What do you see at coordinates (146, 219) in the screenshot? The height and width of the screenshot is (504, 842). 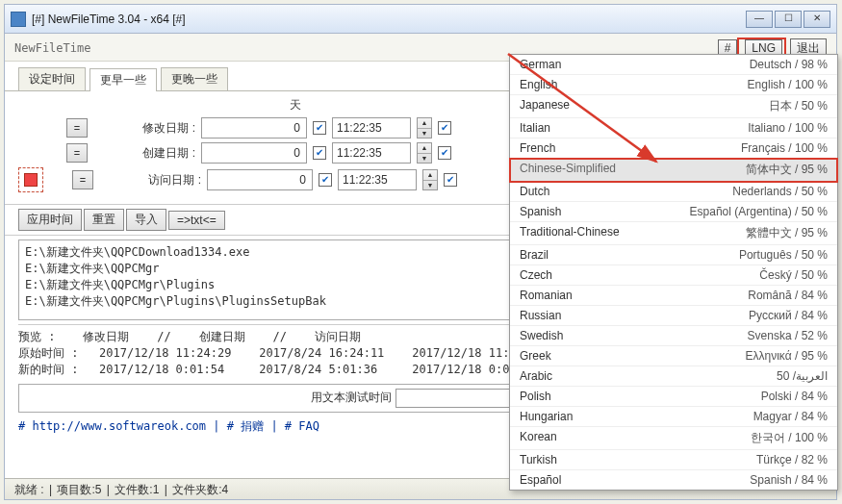 I see `import-button: 导入` at bounding box center [146, 219].